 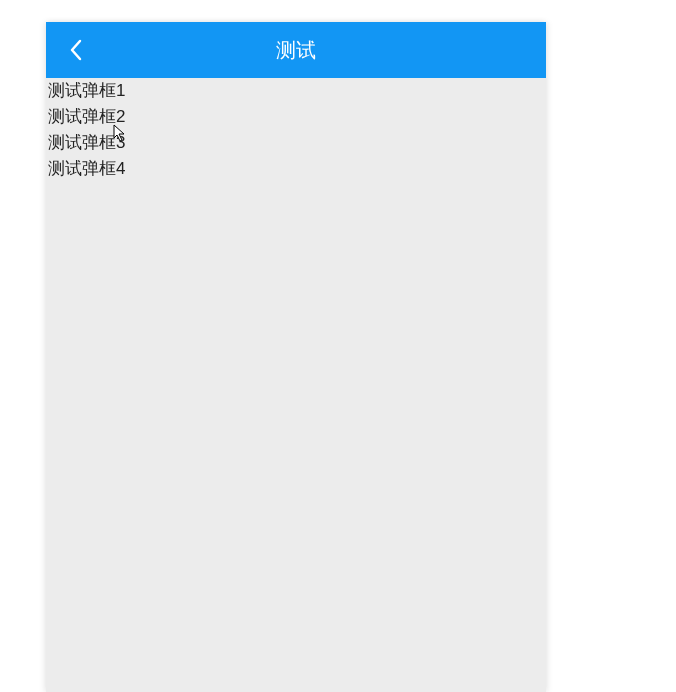 I want to click on chevron-left-icon, so click(x=76, y=50).